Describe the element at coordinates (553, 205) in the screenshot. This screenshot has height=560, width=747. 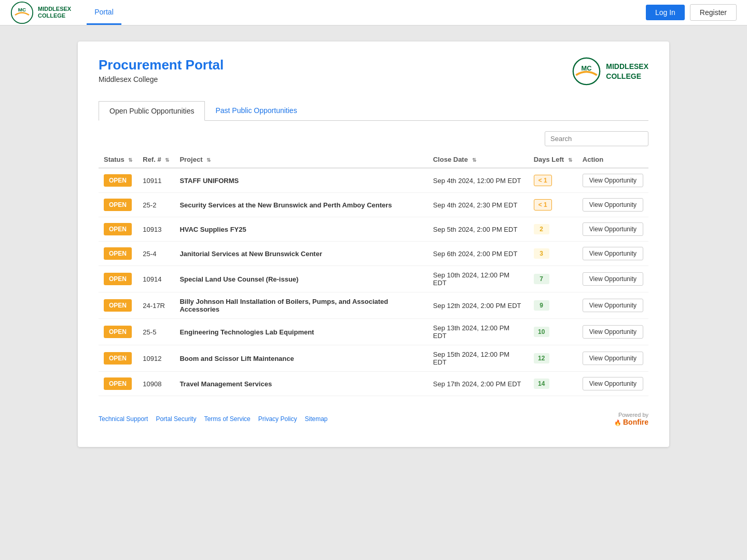
I see `cell-daysleft-1: < 1` at that location.